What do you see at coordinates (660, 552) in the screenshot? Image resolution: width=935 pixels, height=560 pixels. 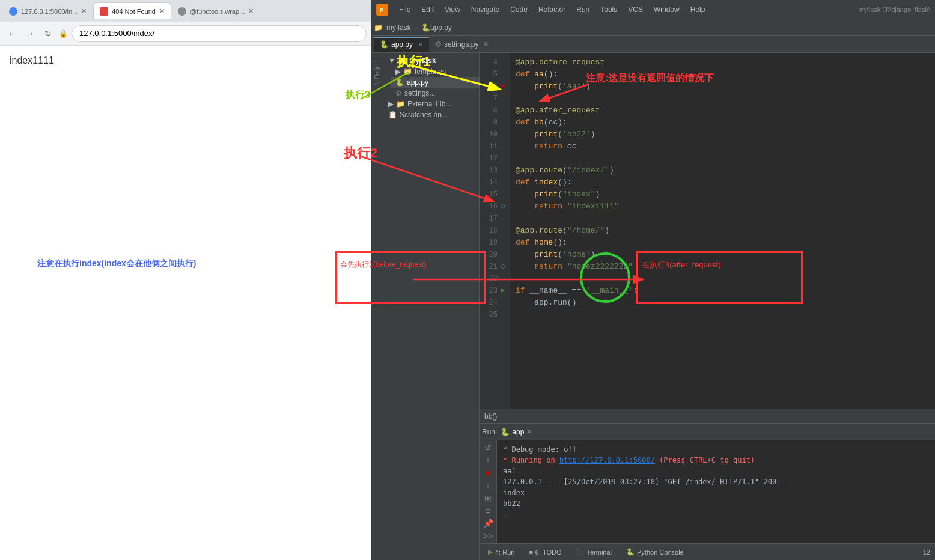 I see `python-console-tab-label: Python Console` at bounding box center [660, 552].